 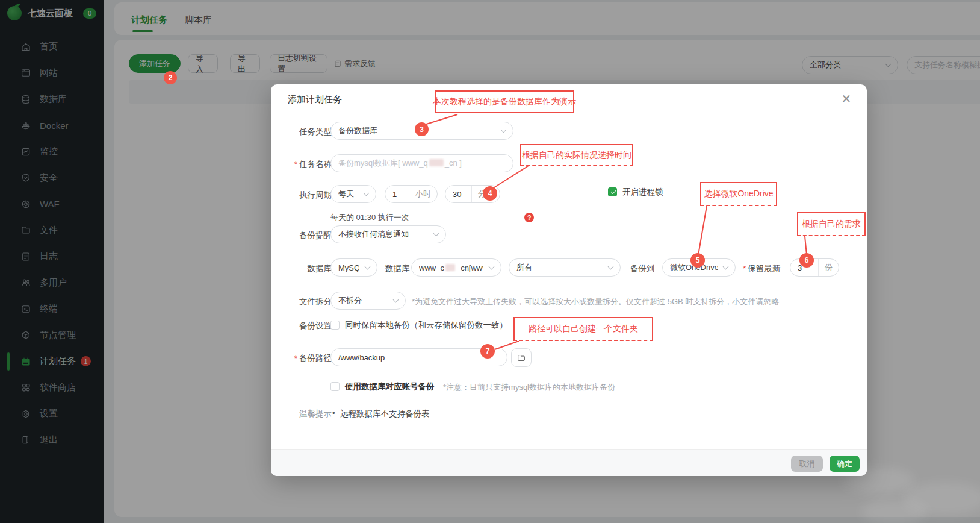 I want to click on keep-label: *保留最新, so click(x=761, y=269).